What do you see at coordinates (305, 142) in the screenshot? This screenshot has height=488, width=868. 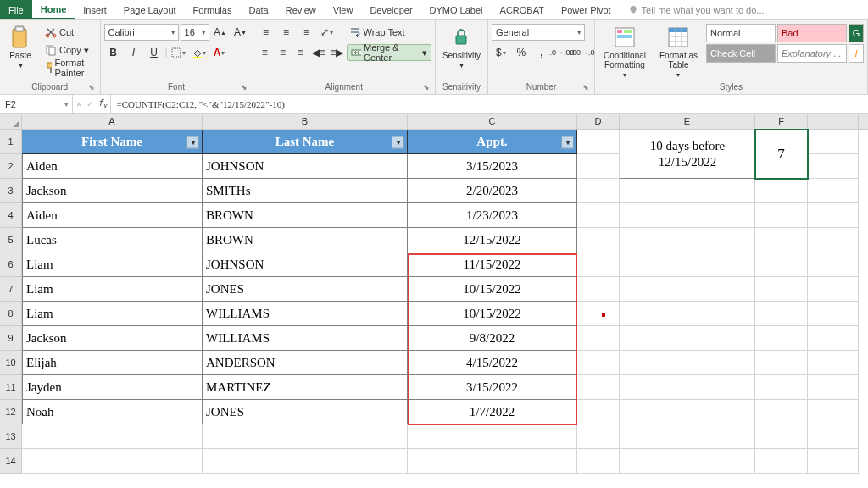 I see `table-header-lastname: Last Name▾` at bounding box center [305, 142].